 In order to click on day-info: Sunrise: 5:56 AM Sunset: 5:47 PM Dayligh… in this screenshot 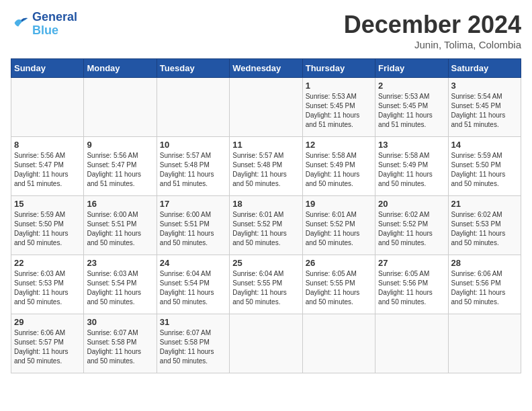, I will do `click(120, 170)`.